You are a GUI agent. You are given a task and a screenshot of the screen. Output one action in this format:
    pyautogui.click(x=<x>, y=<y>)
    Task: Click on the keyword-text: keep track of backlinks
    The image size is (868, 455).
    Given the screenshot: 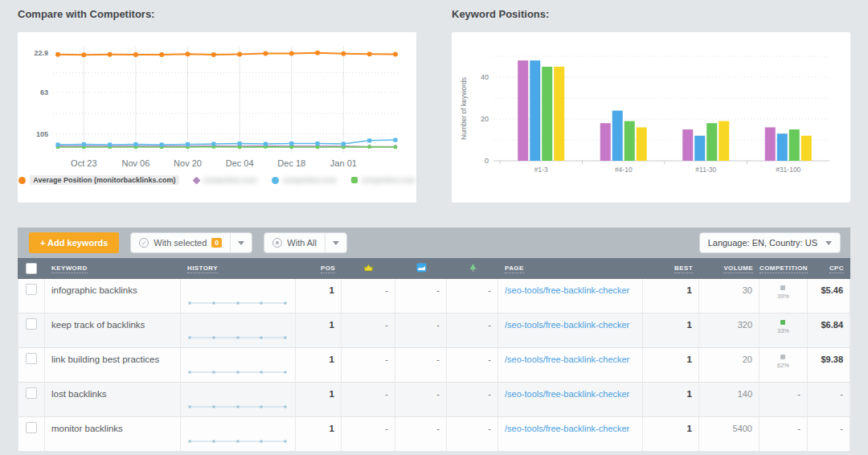 What is the action you would take?
    pyautogui.click(x=98, y=324)
    